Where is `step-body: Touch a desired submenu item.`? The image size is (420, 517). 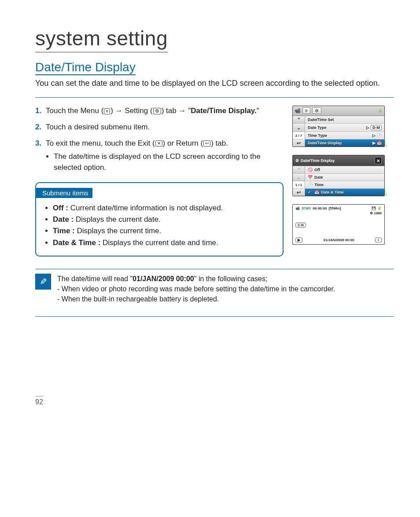
step-body: Touch a desired submenu item. is located at coordinates (165, 128).